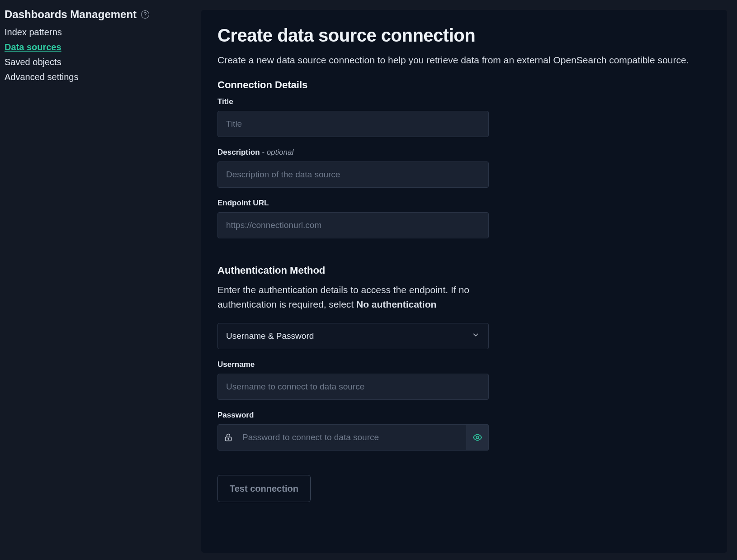  I want to click on auth-method-title: Authentication Method, so click(464, 271).